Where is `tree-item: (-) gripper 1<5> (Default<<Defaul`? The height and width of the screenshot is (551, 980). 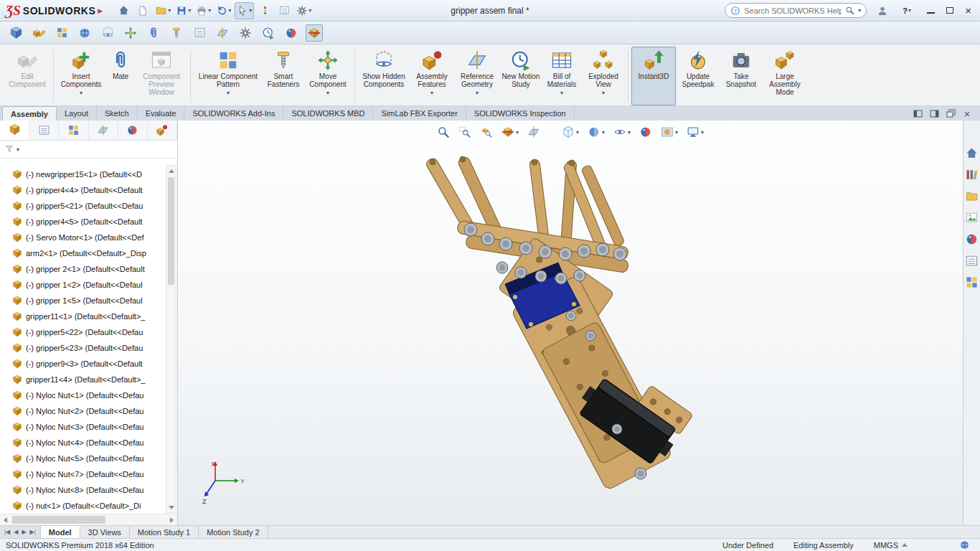
tree-item: (-) gripper 1<5> (Default<<Defaul is located at coordinates (83, 301).